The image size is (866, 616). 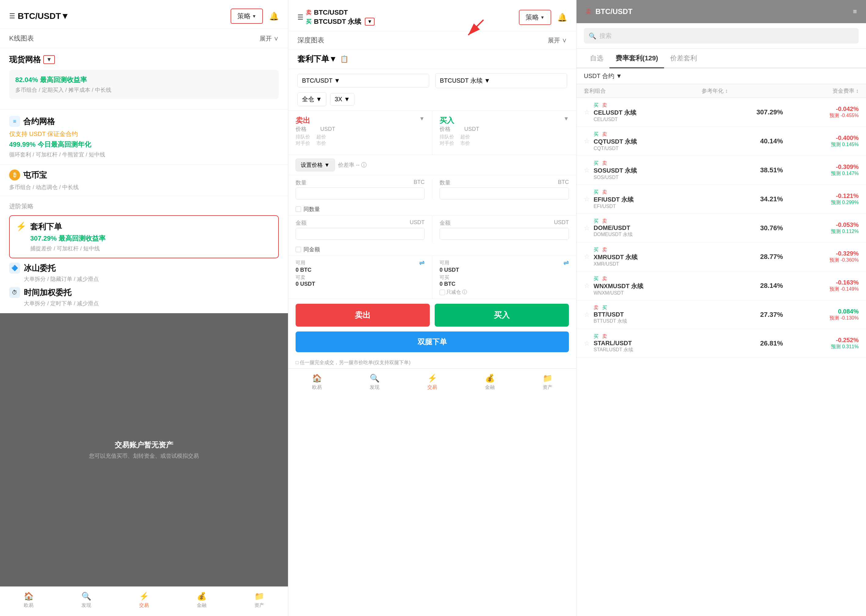 I want to click on empty-account-desc: 您可以充值买币、划转资金、或尝试模拟交易, so click(x=144, y=456).